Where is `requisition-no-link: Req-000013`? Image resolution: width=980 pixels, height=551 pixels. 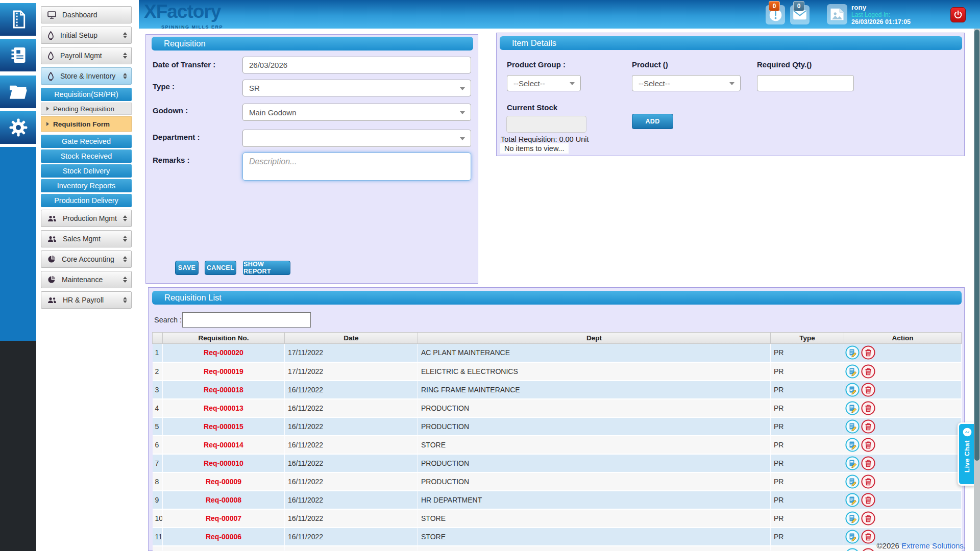
requisition-no-link: Req-000013 is located at coordinates (224, 408).